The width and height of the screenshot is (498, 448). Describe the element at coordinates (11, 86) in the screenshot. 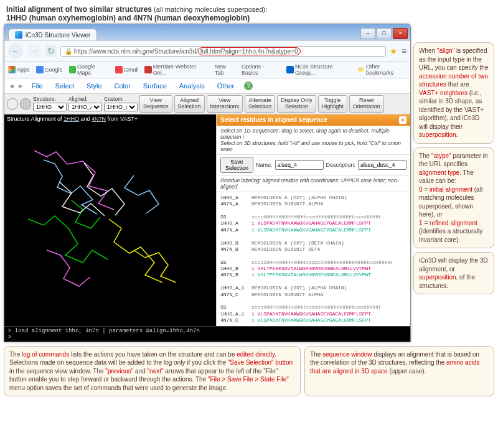

I see `prev-icon: ◄` at that location.